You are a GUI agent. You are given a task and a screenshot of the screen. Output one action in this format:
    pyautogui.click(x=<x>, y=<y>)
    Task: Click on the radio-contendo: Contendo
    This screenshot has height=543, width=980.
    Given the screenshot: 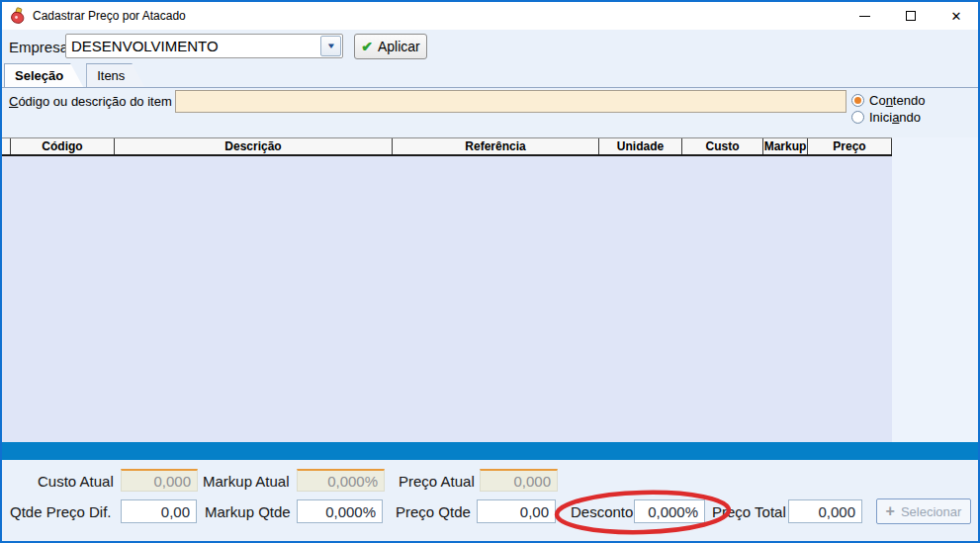 What is the action you would take?
    pyautogui.click(x=888, y=101)
    